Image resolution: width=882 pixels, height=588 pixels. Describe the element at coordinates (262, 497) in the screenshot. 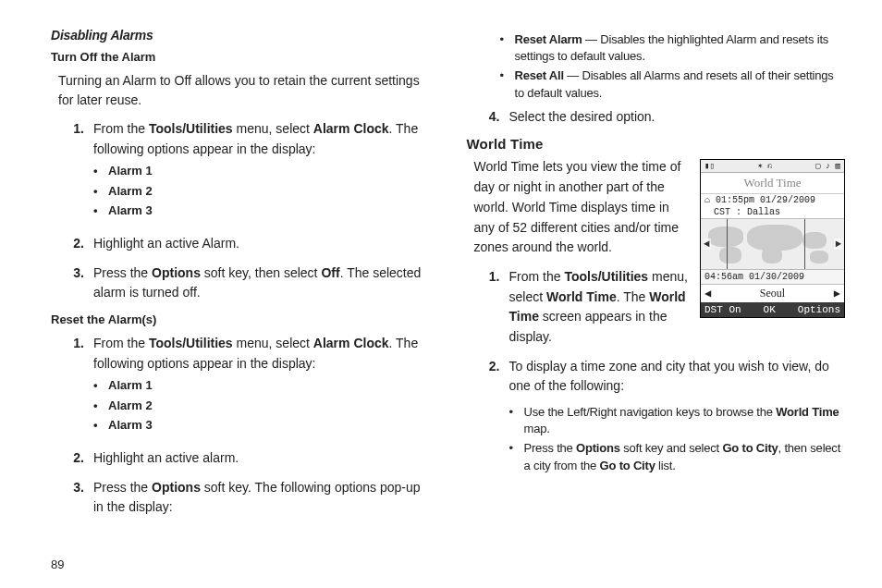

I see `step-body: Press the Options soft key. The followin…` at that location.